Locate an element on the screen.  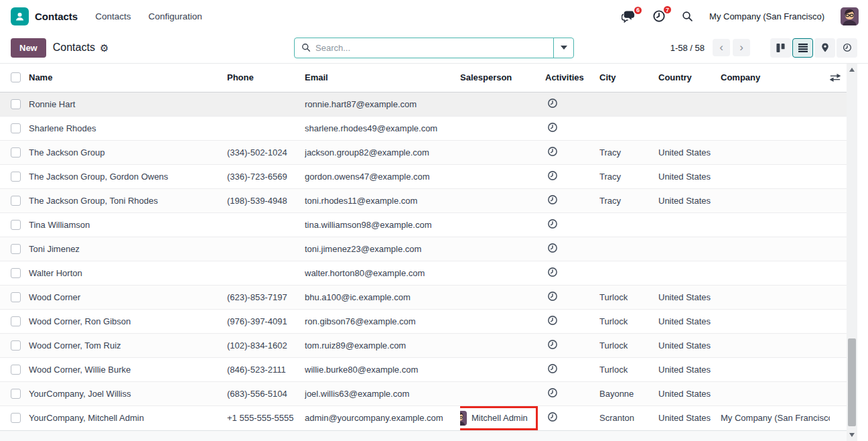
cell-phone: (976)-397-4091 is located at coordinates (266, 321).